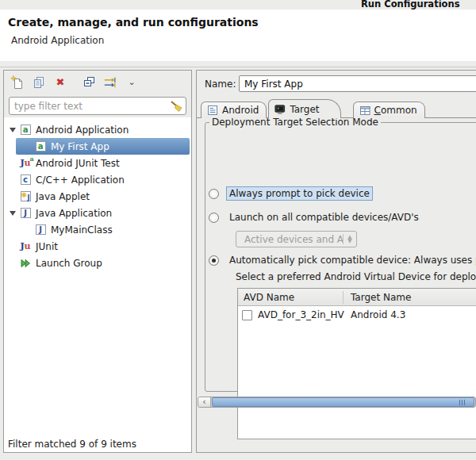 The image size is (476, 460). I want to click on tree-item-label: JUnit, so click(47, 247).